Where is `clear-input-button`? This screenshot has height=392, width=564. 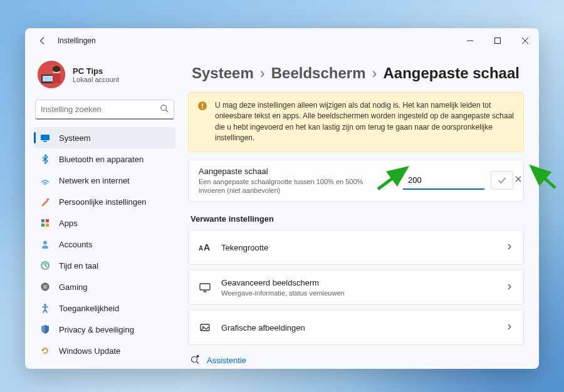
clear-input-button is located at coordinates (518, 180).